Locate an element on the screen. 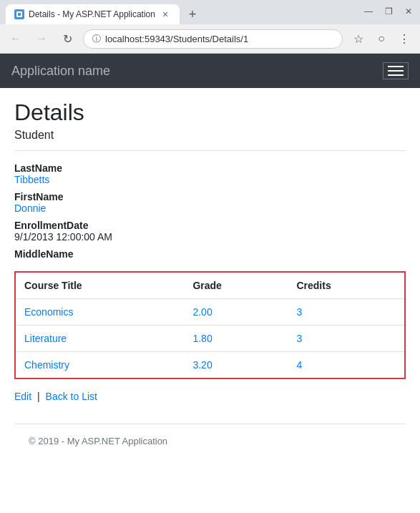 This screenshot has width=420, height=513. course-credits-2: 4 is located at coordinates (346, 365).